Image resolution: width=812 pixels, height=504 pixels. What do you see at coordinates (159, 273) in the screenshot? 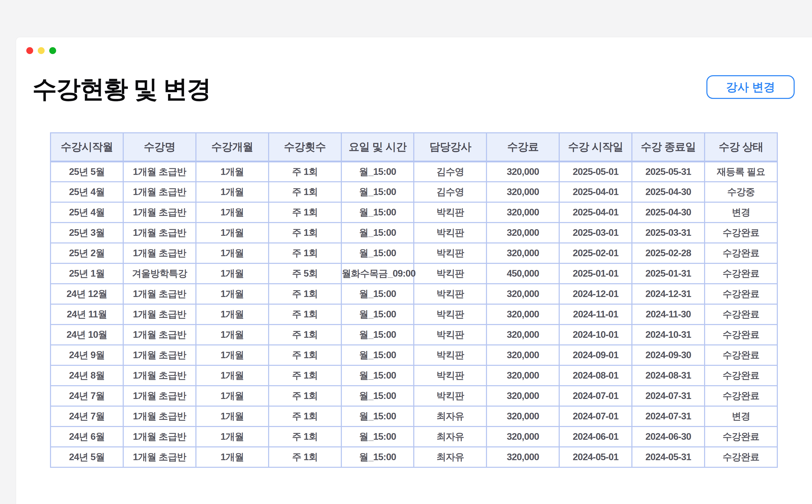
I see `table-cell: 겨울방학특강` at bounding box center [159, 273].